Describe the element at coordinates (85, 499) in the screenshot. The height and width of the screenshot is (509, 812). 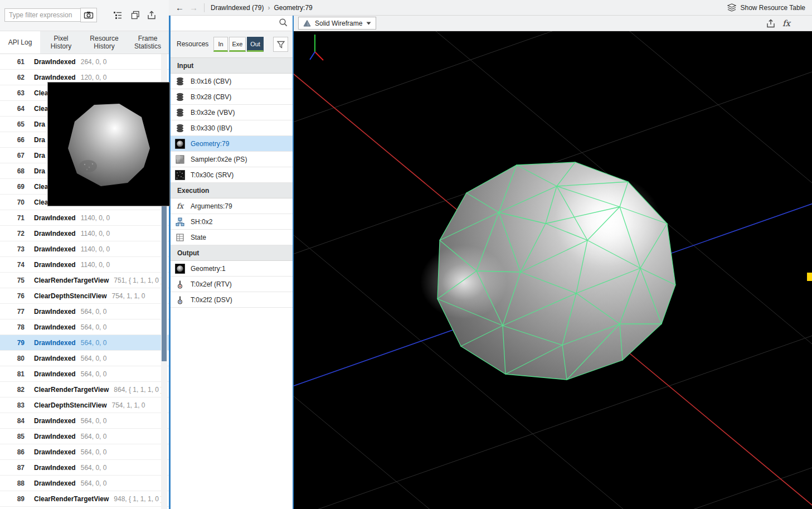
I see `api-event-row: 89 ClearRenderTargetView 948, { 1, 1, 1,…` at that location.